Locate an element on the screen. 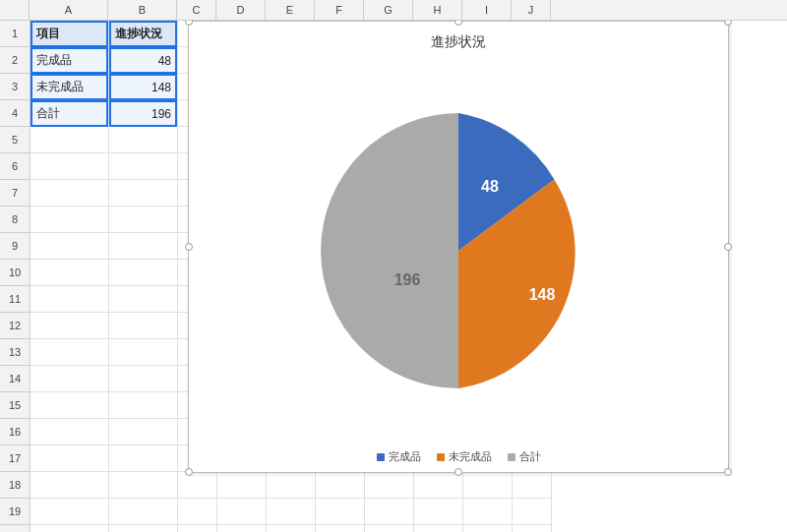 The height and width of the screenshot is (532, 787). cell-g19 is located at coordinates (390, 511).